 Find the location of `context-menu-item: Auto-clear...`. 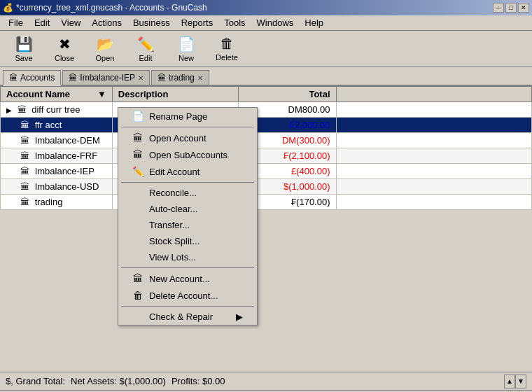

context-menu-item: Auto-clear... is located at coordinates (188, 209).